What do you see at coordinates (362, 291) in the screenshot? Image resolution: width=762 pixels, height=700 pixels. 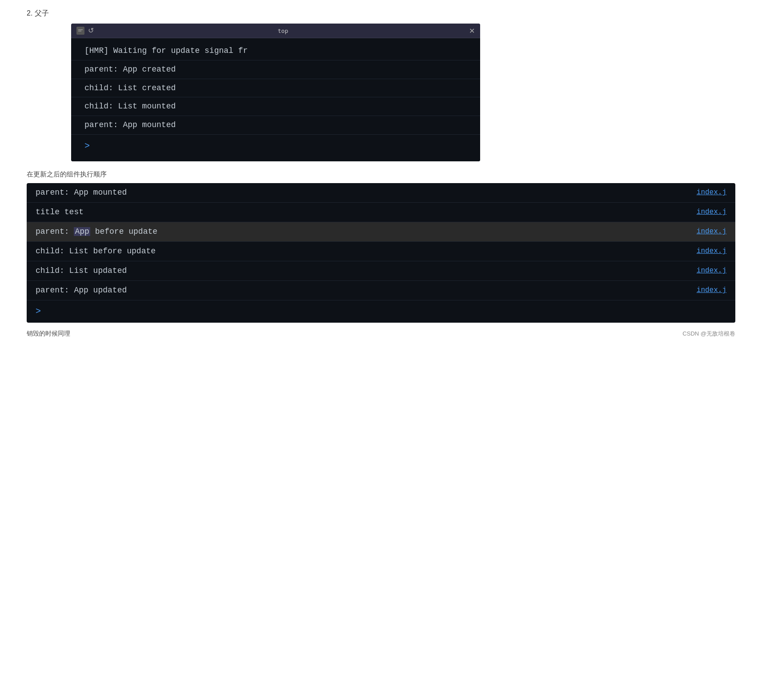 I see `line-text-6: parent: App updated` at bounding box center [362, 291].